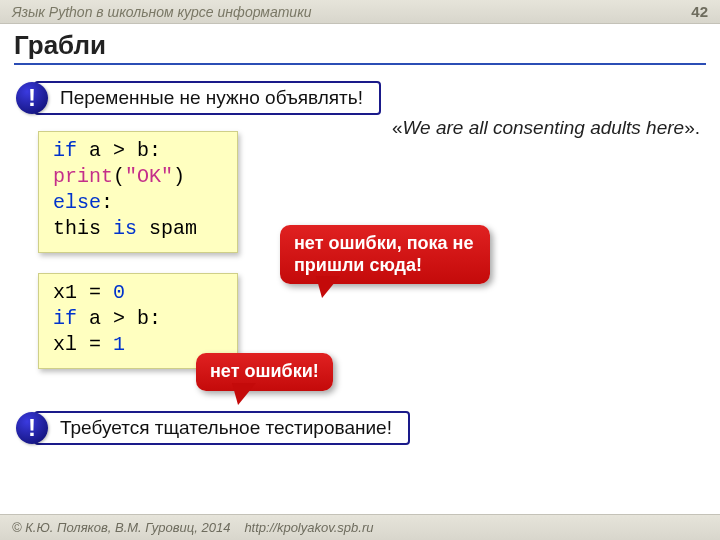  I want to click on course-name: Язык Python в школьном курсе информатики, so click(162, 12).